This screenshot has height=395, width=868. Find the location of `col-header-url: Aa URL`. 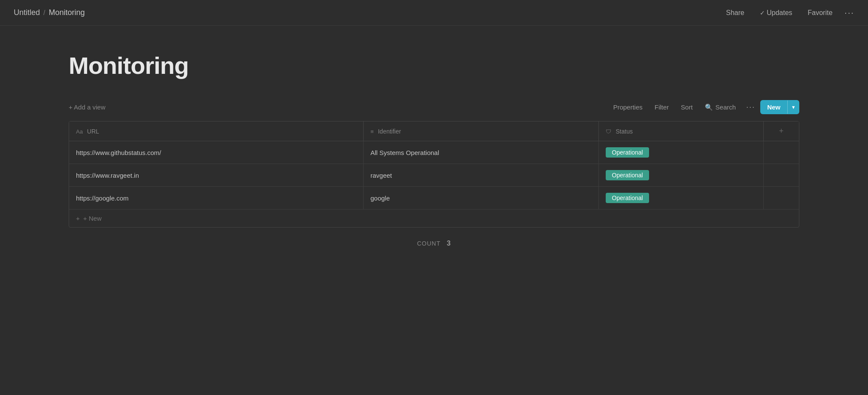

col-header-url: Aa URL is located at coordinates (216, 131).